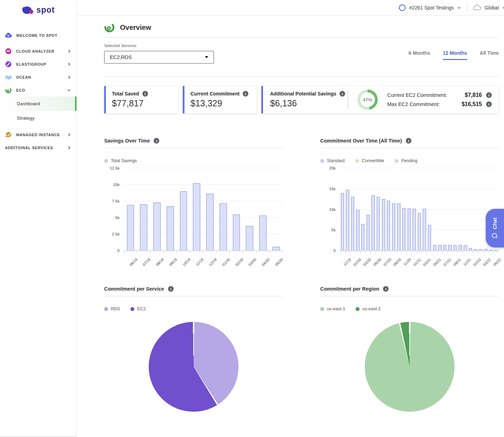 The width and height of the screenshot is (504, 437). Describe the element at coordinates (402, 8) in the screenshot. I see `account-badge-icon` at that location.